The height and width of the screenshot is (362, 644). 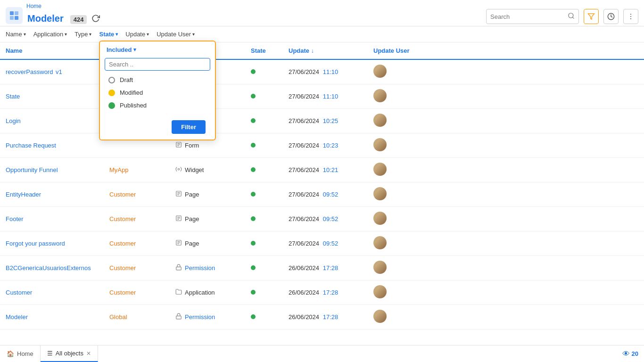 What do you see at coordinates (322, 72) in the screenshot?
I see `table-row: recoverPassword v1Rule27/06/2024 11:10` at bounding box center [322, 72].